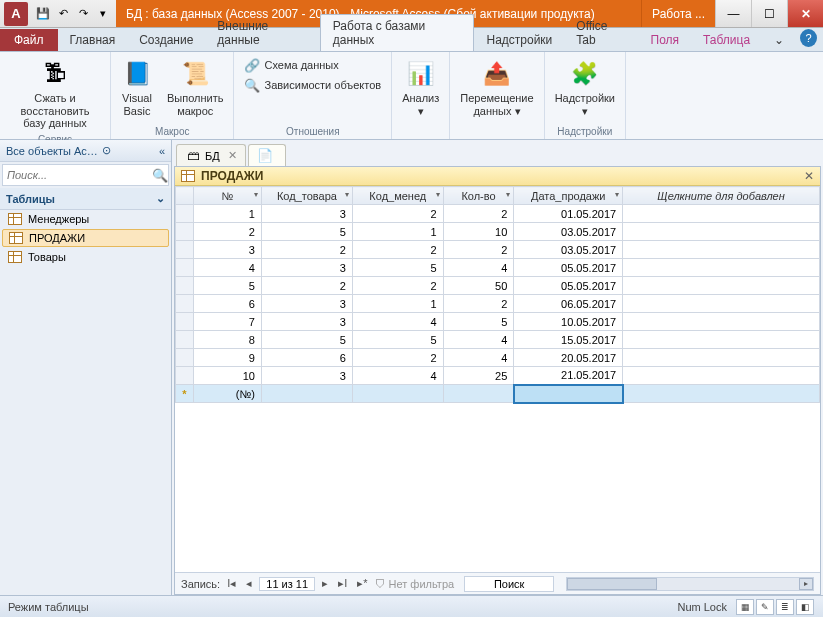  What do you see at coordinates (227, 196) in the screenshot?
I see `column-header: №▾` at bounding box center [227, 196].